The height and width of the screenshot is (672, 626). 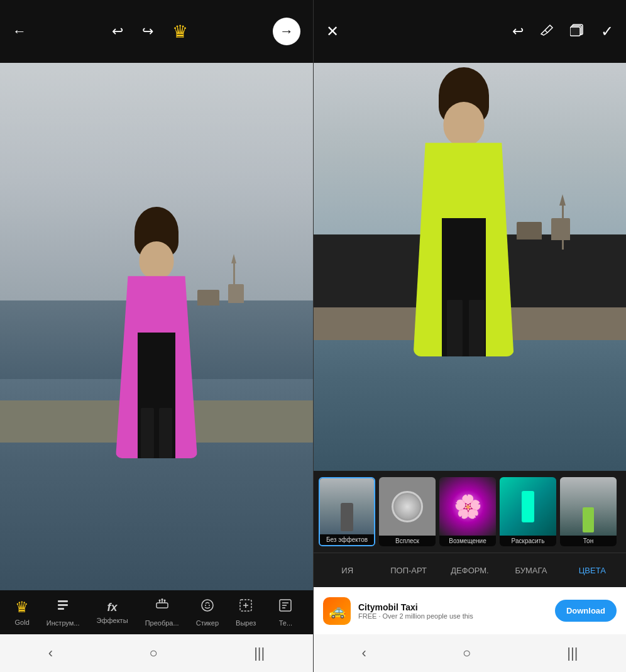 What do you see at coordinates (113, 612) in the screenshot?
I see `tool-effects: fx Эффекты` at bounding box center [113, 612].